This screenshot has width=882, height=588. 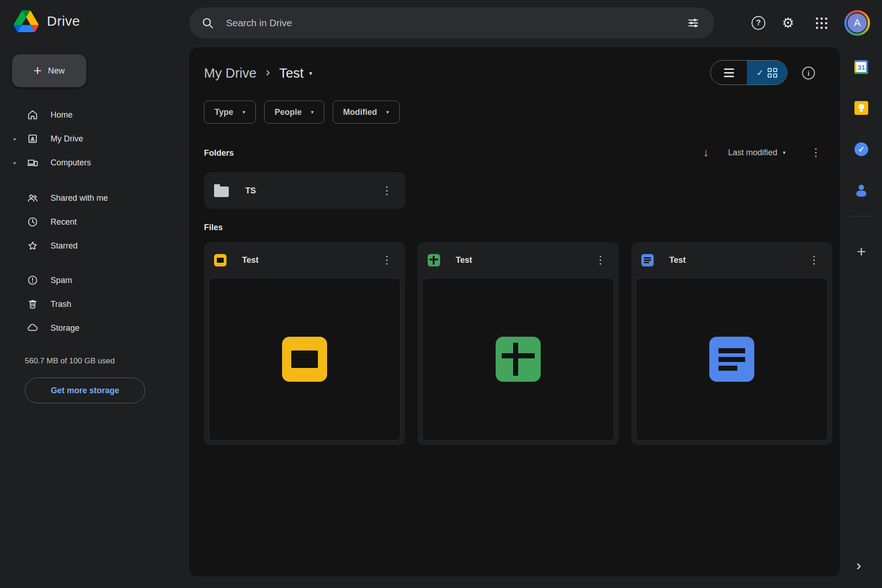 I want to click on sidebar-item-shared-with-me: Shared with me, so click(x=80, y=198).